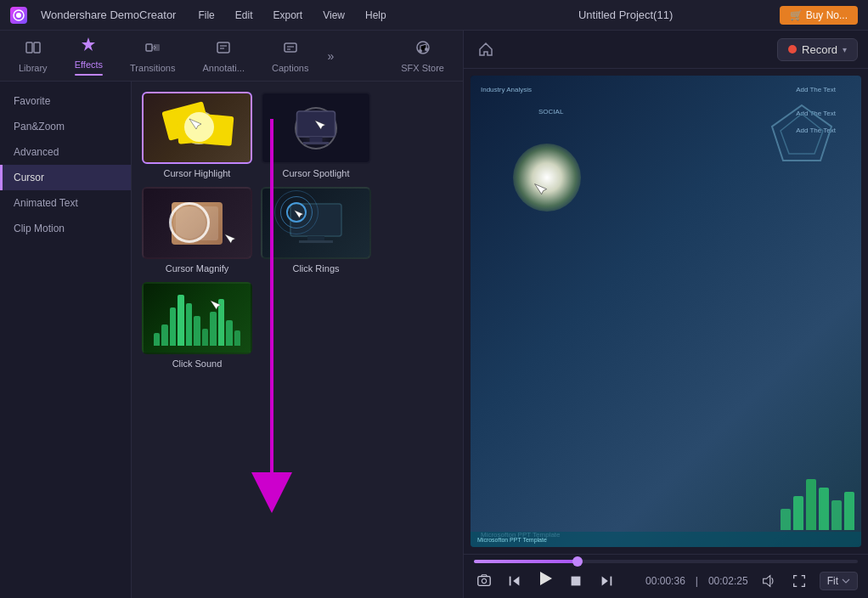 This screenshot has height=598, width=868. Describe the element at coordinates (223, 68) in the screenshot. I see `toolbar-annotations-label: Annotati...` at that location.